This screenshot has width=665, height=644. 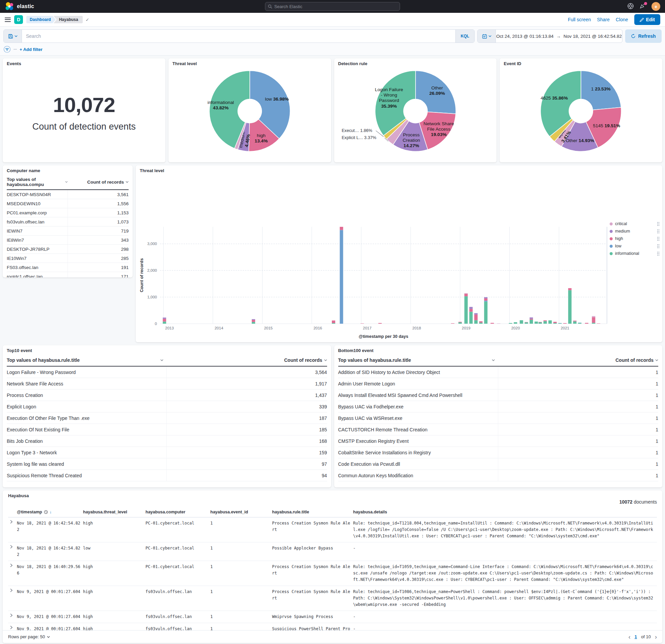 What do you see at coordinates (525, 36) in the screenshot?
I see `date-range-start: Oct 24, 2013 @ 01:16:13.84` at bounding box center [525, 36].